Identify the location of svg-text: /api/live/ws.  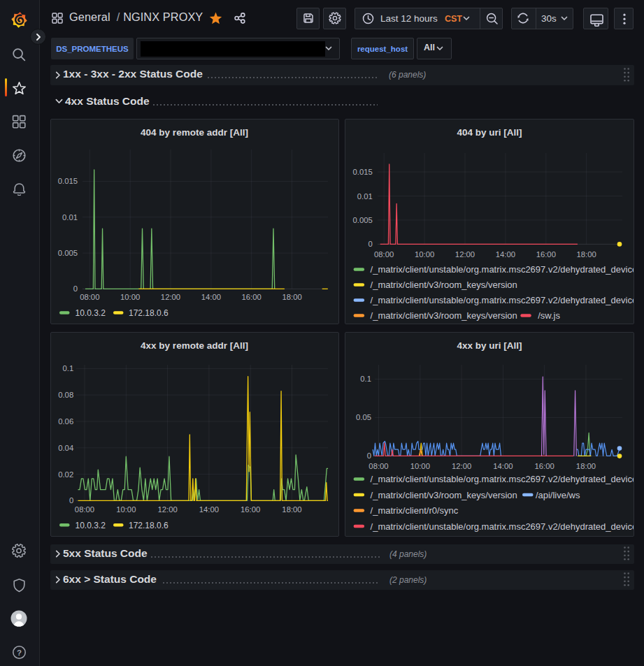
(558, 495).